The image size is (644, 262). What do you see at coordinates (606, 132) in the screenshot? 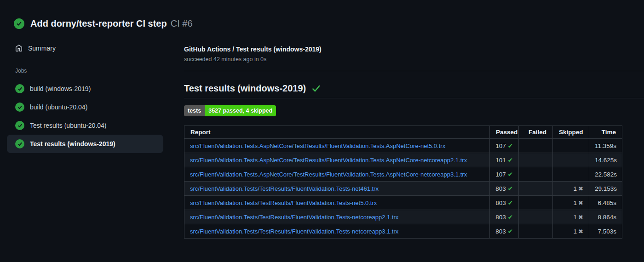
I see `column-header-time: Time` at bounding box center [606, 132].